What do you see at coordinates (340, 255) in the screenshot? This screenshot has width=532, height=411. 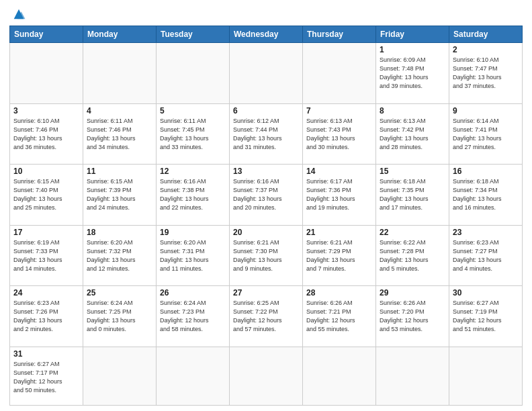 I see `calendar-cell: 21Sunrise: 6:21 AM Sunset: 7:29 PM Dayli…` at bounding box center [340, 255].